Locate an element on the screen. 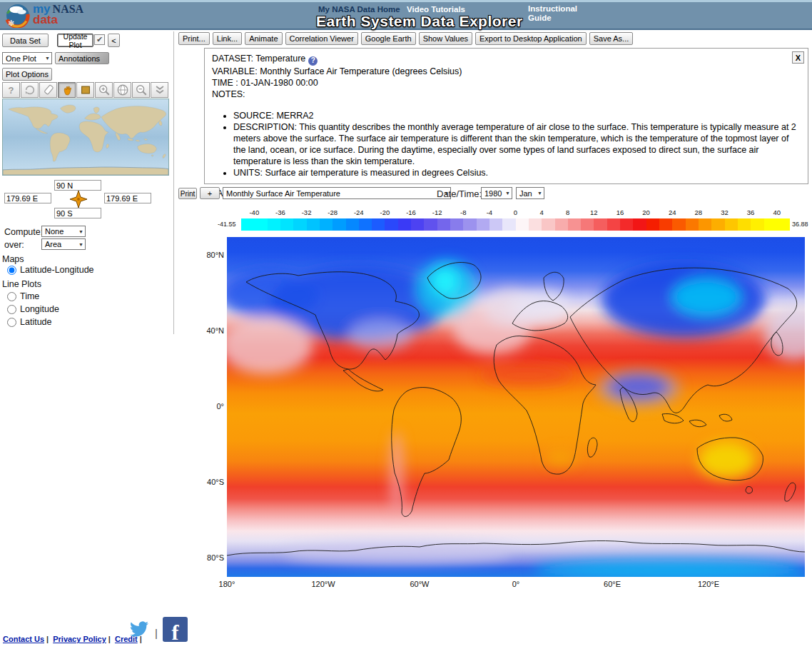  pan-tool-icon is located at coordinates (67, 90).